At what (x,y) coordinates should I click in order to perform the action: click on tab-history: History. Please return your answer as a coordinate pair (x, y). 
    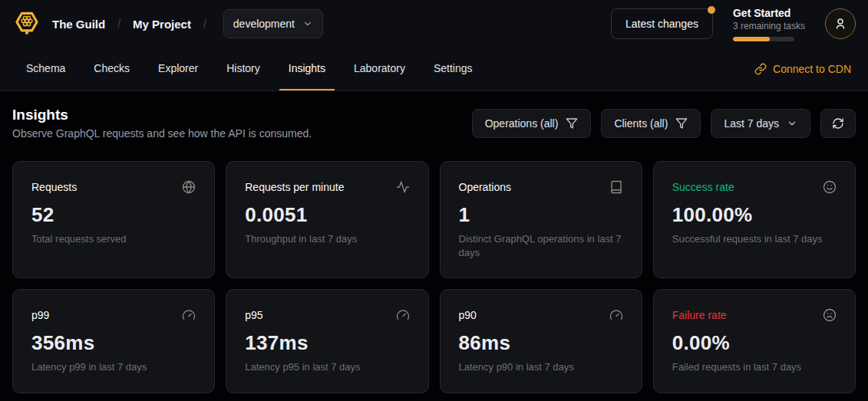
    Looking at the image, I should click on (243, 69).